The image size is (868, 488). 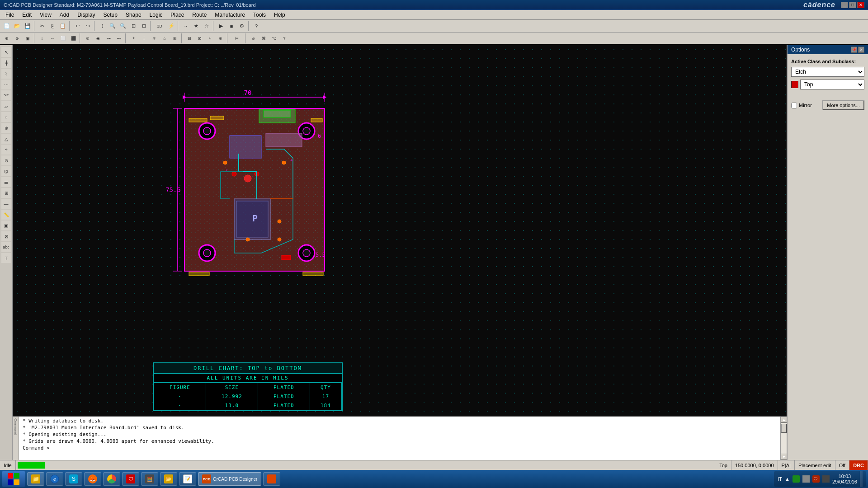 What do you see at coordinates (150, 479) in the screenshot?
I see `taskbar-calculator: 🧮` at bounding box center [150, 479].